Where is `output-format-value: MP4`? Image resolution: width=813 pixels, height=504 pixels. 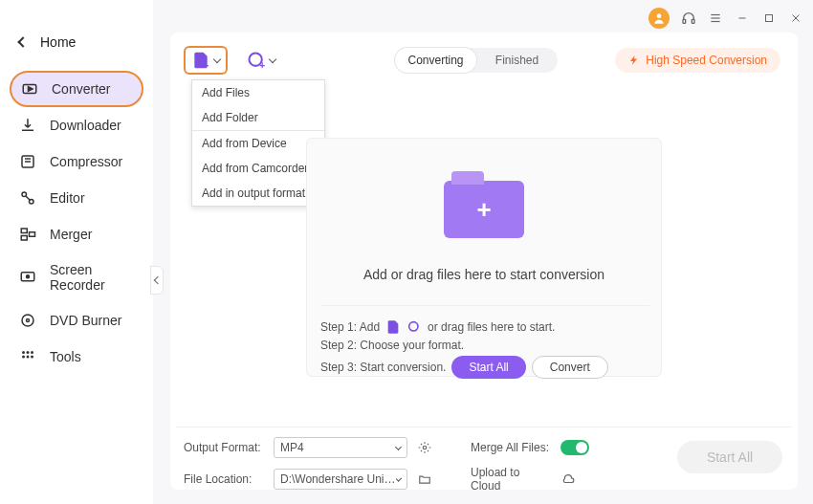
output-format-value: MP4 is located at coordinates (293, 448).